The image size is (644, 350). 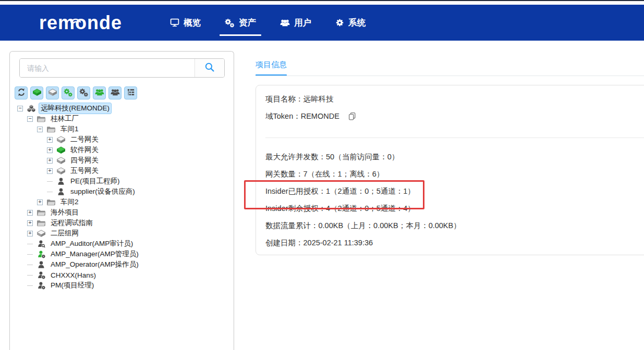 I want to click on tree-node: + 五号网关, so click(x=123, y=171).